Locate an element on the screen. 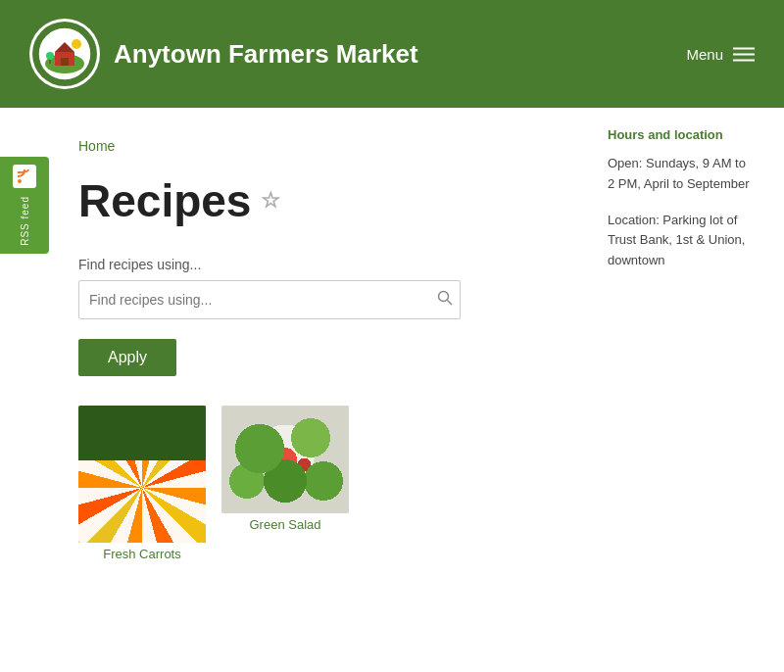  rss-sidebar: RSS feed is located at coordinates (24, 206).